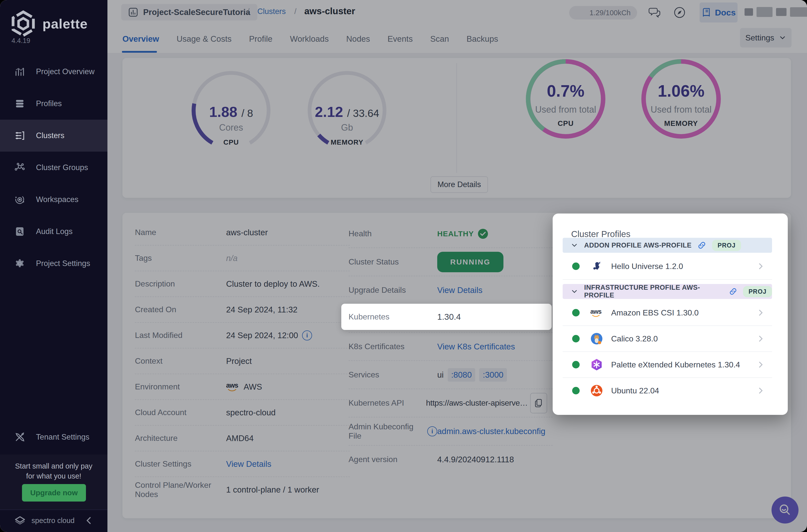 Image resolution: width=807 pixels, height=532 pixels. What do you see at coordinates (242, 464) in the screenshot?
I see `detail-row-cluster-settings: Cluster SettingsView Details` at bounding box center [242, 464].